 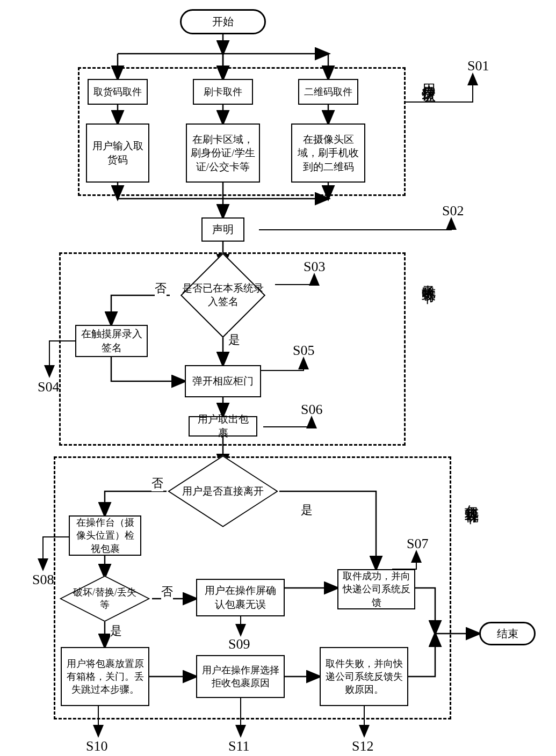 What do you see at coordinates (157, 483) in the screenshot?
I see `d2-no: 否` at bounding box center [157, 483].